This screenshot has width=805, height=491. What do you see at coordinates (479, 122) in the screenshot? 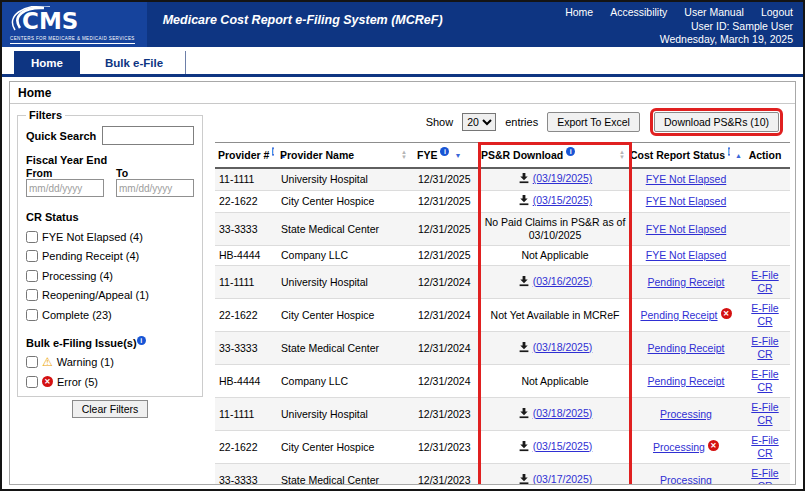
I see `entries-select: 20` at bounding box center [479, 122].